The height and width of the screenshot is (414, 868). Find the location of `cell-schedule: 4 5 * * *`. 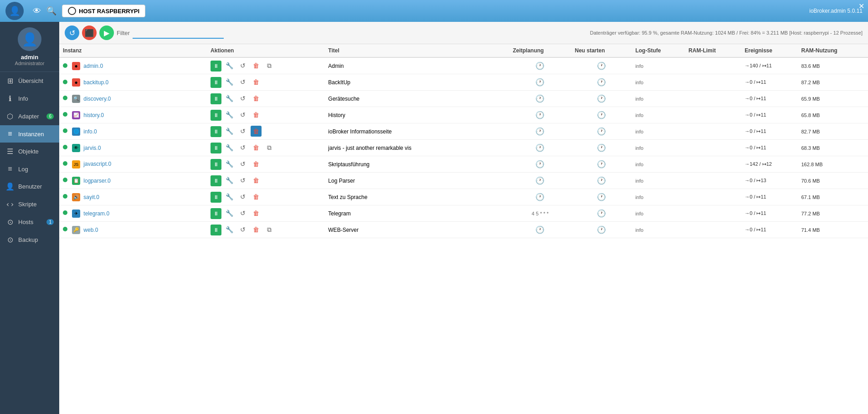

cell-schedule: 4 5 * * * is located at coordinates (540, 214).